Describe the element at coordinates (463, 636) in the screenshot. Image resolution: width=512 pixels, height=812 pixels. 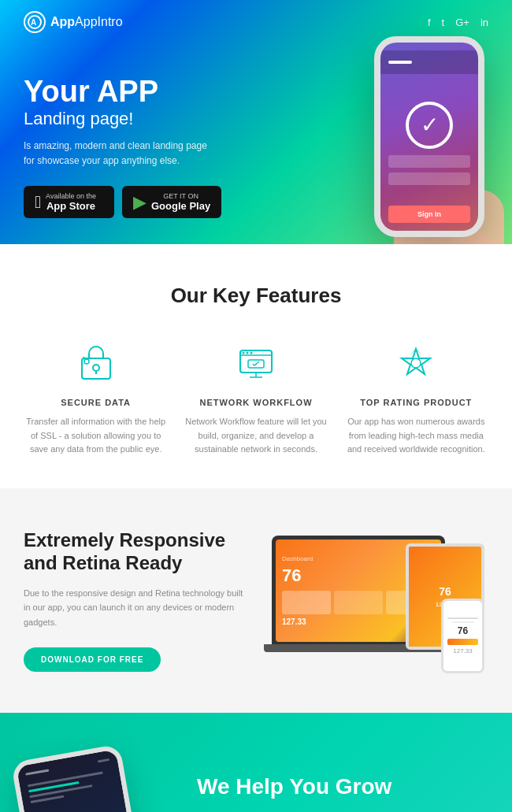
I see `phone-mini-mockup: 76 127.33` at that location.